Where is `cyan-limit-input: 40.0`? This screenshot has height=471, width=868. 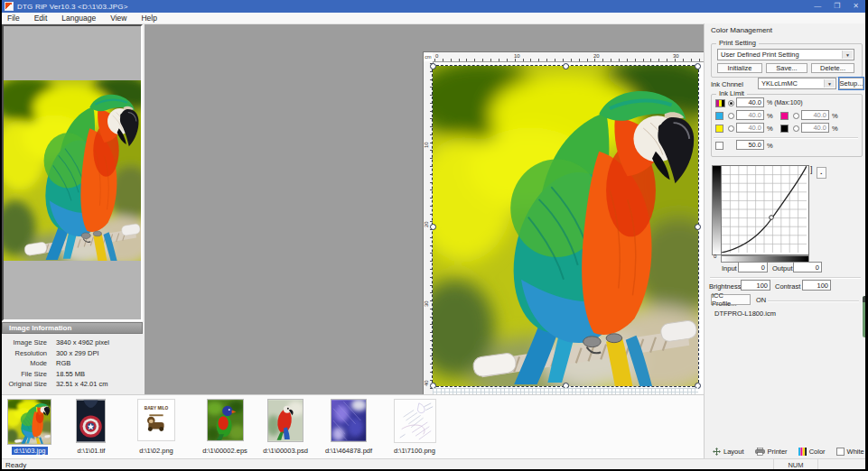 cyan-limit-input: 40.0 is located at coordinates (750, 115).